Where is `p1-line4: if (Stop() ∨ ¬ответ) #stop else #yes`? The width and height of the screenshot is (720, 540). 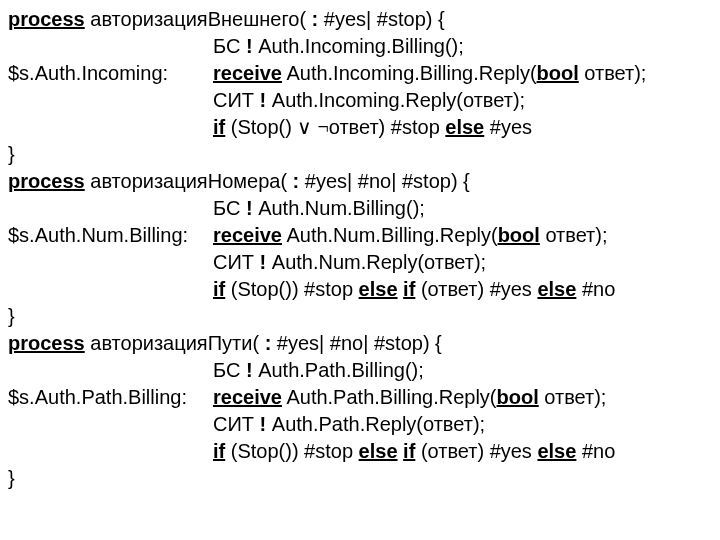
p1-line4: if (Stop() ∨ ¬ответ) #stop else #yes is located at coordinates (360, 128).